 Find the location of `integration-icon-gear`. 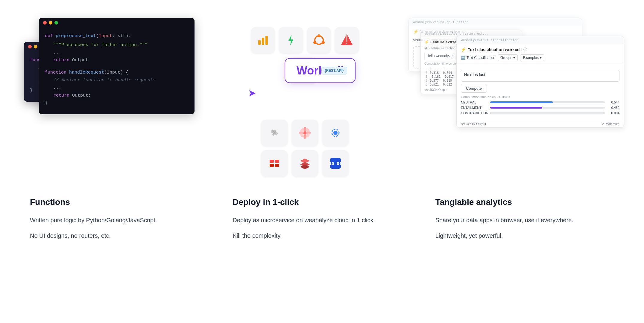

integration-icon-gear is located at coordinates (335, 133).